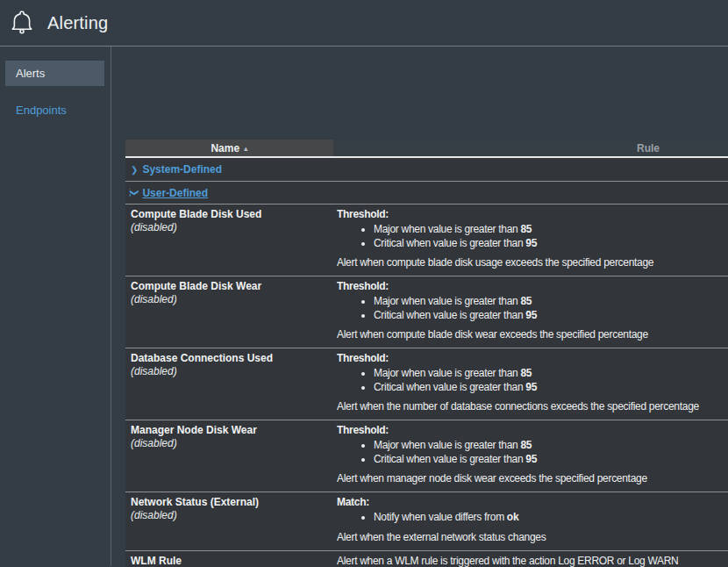 The width and height of the screenshot is (728, 567). I want to click on sidebar-item-endpoints: Endpoints, so click(54, 111).